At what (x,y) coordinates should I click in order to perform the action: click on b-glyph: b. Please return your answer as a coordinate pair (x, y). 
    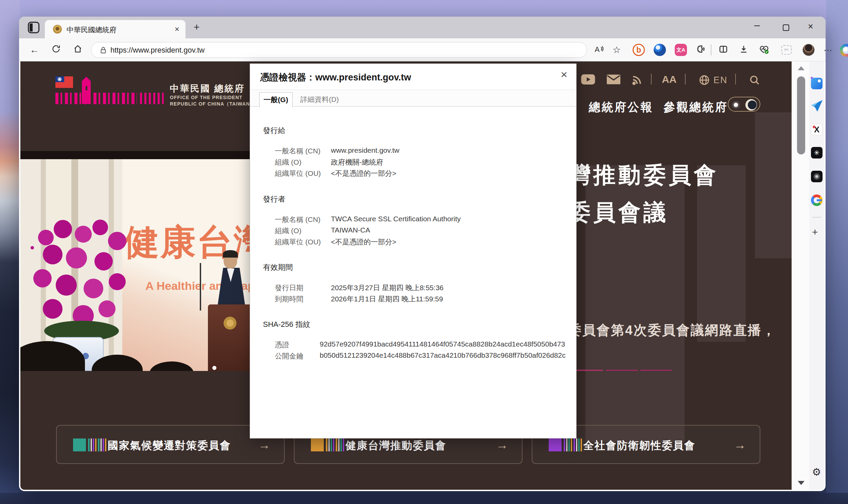
    Looking at the image, I should click on (639, 50).